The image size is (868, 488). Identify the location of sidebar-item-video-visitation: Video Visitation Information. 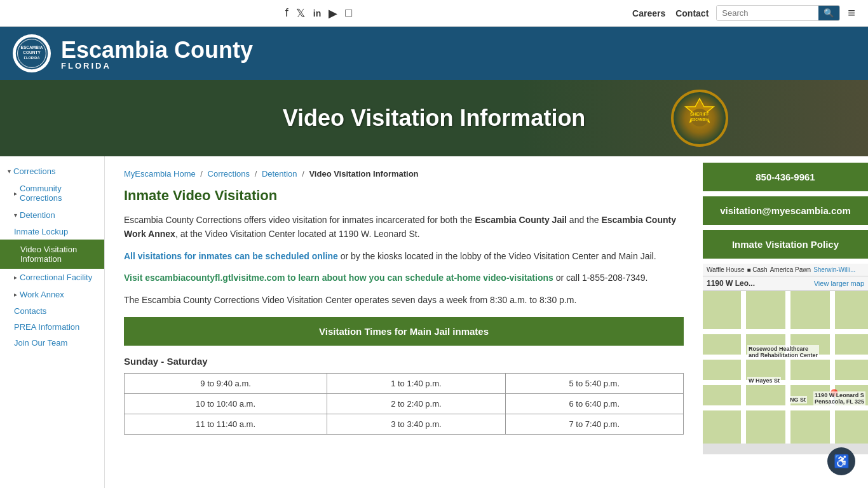
(52, 254).